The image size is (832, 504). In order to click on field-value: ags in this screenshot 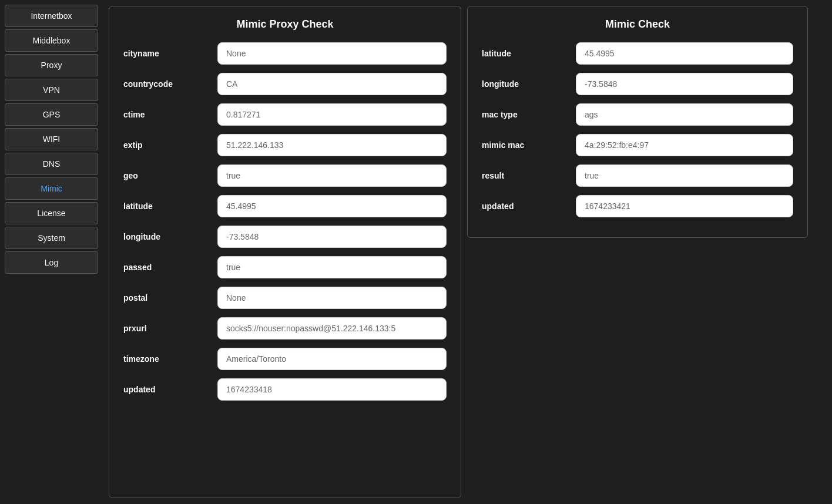, I will do `click(685, 115)`.